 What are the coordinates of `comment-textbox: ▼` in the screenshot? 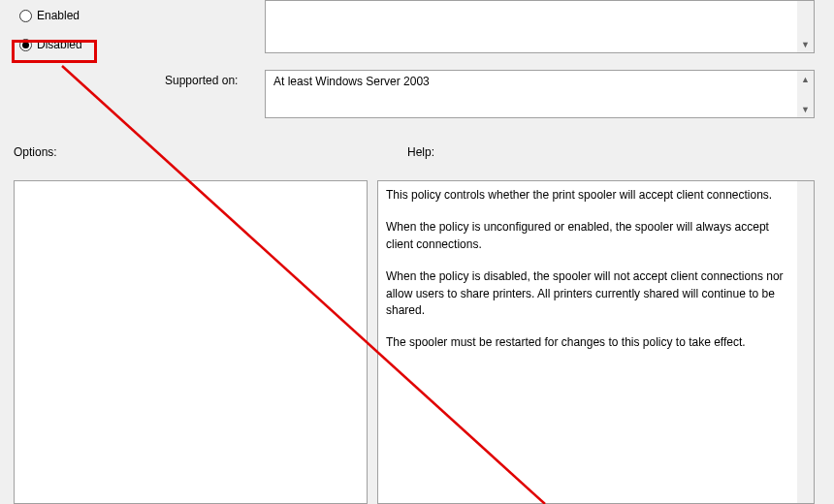 It's located at (539, 27).